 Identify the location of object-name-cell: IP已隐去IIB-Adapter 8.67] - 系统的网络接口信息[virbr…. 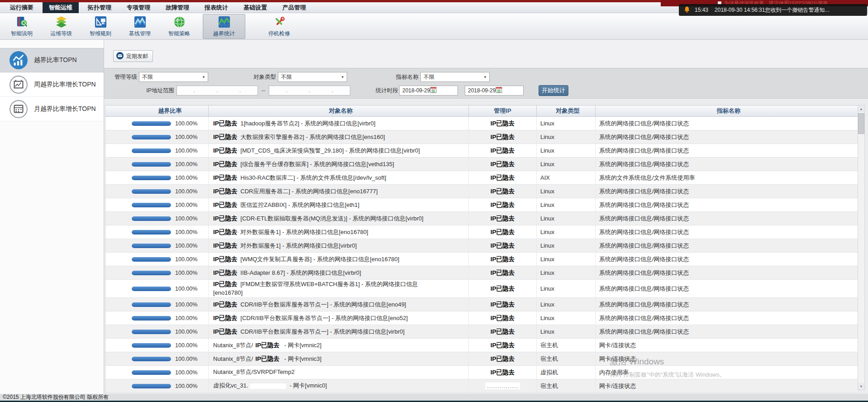
(339, 273).